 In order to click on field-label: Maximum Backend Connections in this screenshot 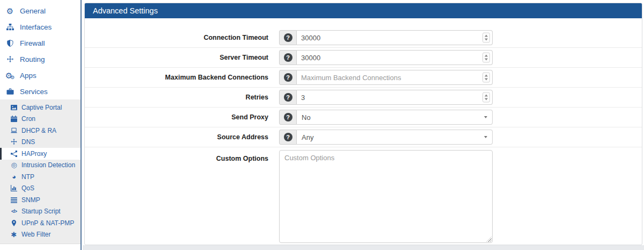, I will do `click(180, 77)`.